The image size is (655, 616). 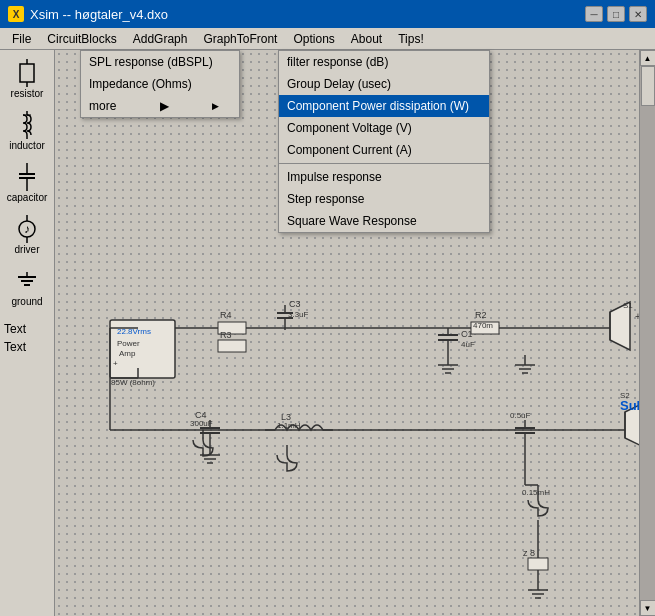 What do you see at coordinates (648, 333) in the screenshot?
I see `scroll-track` at bounding box center [648, 333].